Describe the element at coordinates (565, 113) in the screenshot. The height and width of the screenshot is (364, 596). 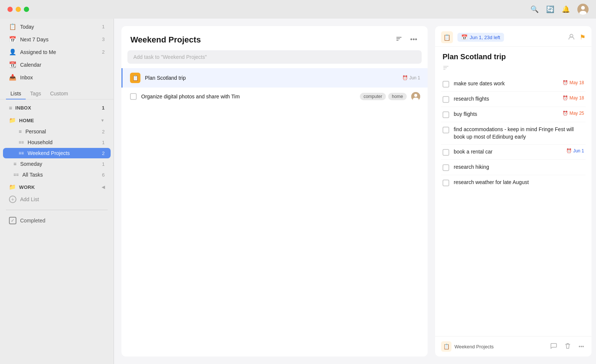
I see `alarm-buy-flights-icon: ⏰` at that location.